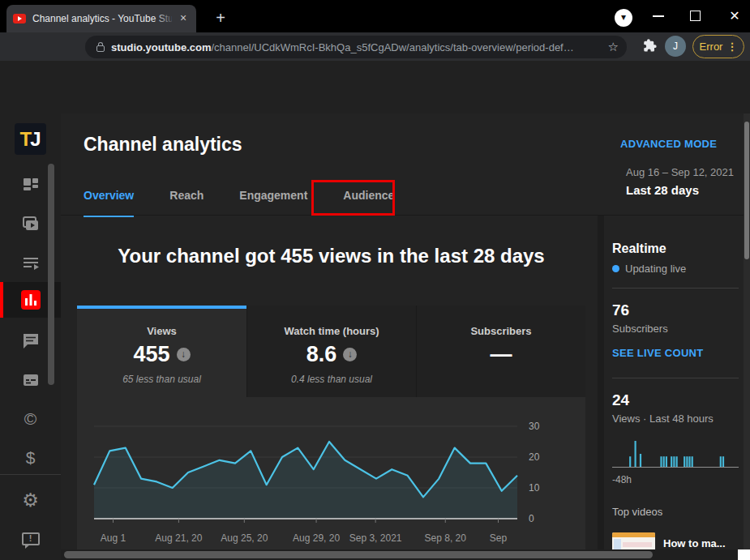  Describe the element at coordinates (165, 19) in the screenshot. I see `tab-title-fade` at that location.